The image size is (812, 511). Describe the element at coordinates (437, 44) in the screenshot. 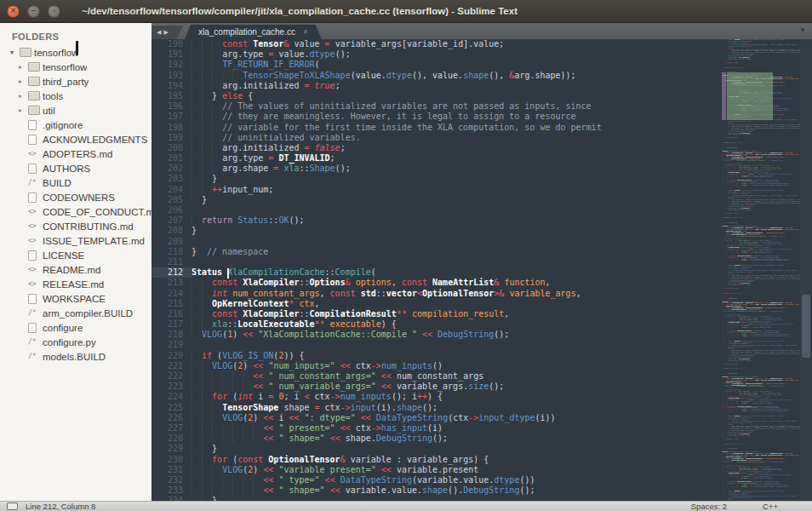

I see `code-line: 190 const Tensor& value = variable_args[…` at that location.